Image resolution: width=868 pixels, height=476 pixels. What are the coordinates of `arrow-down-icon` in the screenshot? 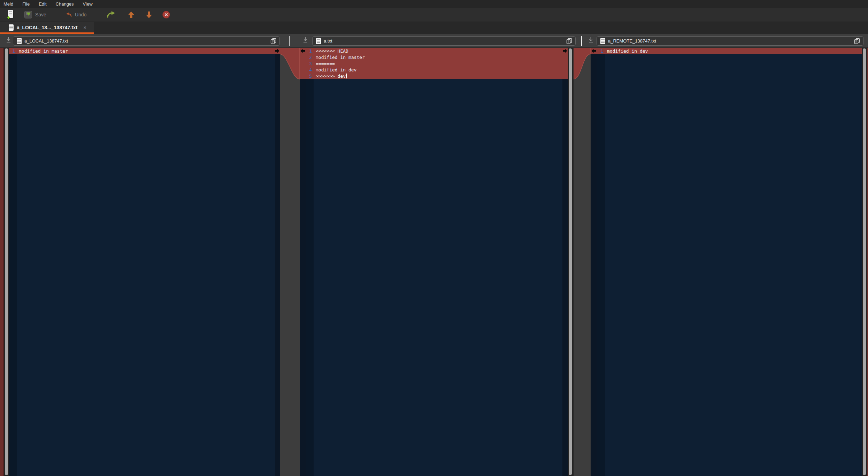 It's located at (149, 15).